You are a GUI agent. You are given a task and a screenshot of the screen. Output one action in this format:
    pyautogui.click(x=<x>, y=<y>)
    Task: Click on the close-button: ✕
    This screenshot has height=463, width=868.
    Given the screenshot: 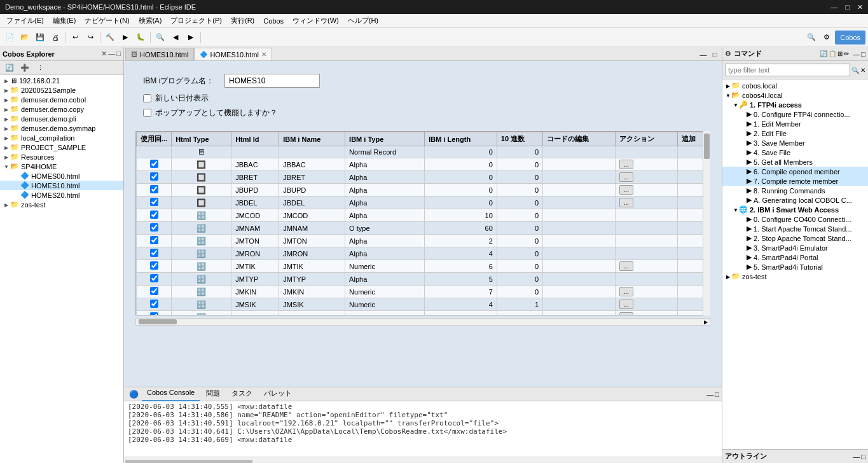 What is the action you would take?
    pyautogui.click(x=860, y=8)
    